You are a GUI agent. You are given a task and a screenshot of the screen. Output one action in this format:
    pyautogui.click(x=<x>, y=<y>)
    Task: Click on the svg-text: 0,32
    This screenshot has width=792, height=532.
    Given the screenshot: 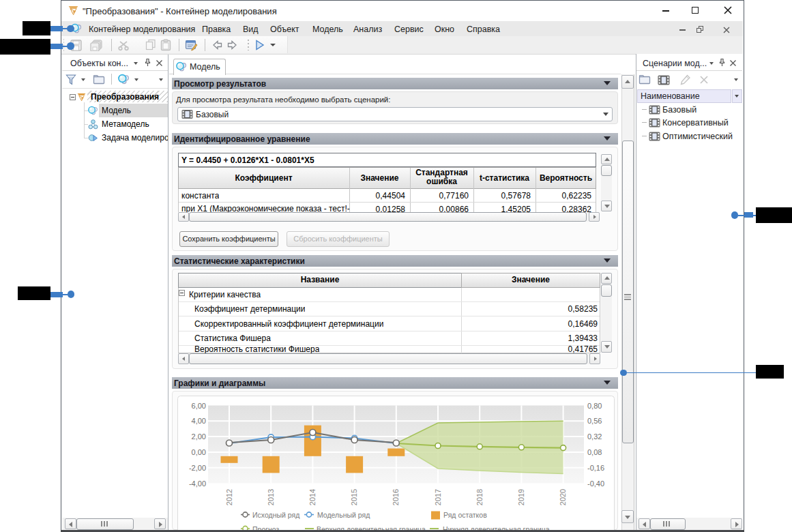 What is the action you would take?
    pyautogui.click(x=595, y=437)
    